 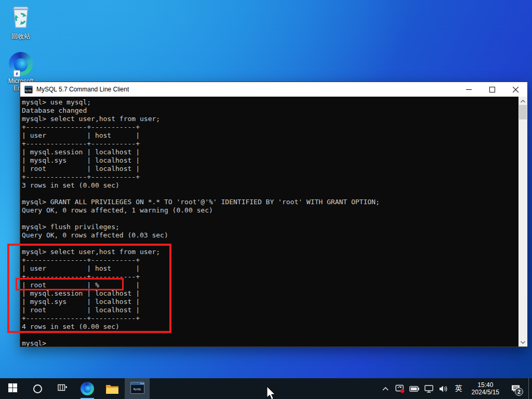 What do you see at coordinates (429, 389) in the screenshot?
I see `network-icon` at bounding box center [429, 389].